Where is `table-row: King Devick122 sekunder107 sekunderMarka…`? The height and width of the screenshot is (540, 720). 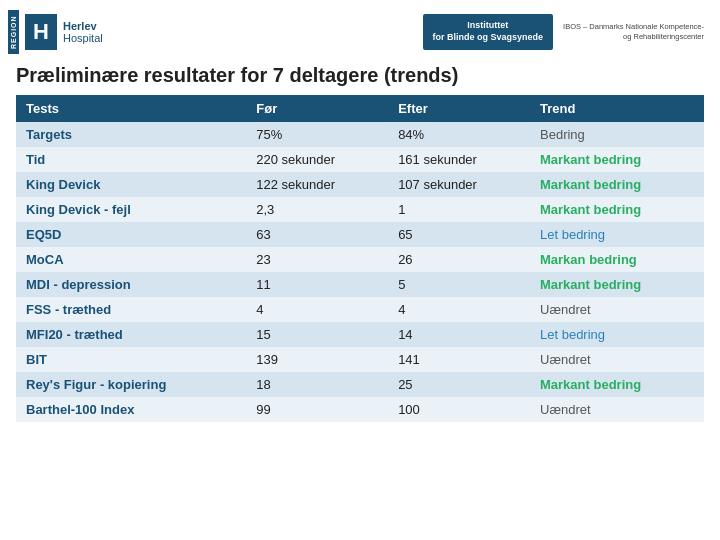 table-row: King Devick122 sekunder107 sekunderMarka… is located at coordinates (360, 184).